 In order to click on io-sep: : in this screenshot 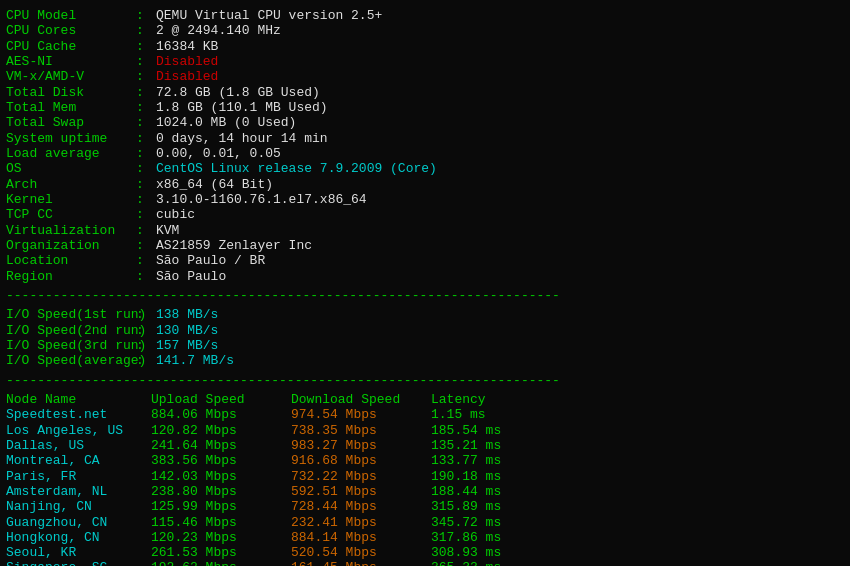, I will do `click(146, 346)`.